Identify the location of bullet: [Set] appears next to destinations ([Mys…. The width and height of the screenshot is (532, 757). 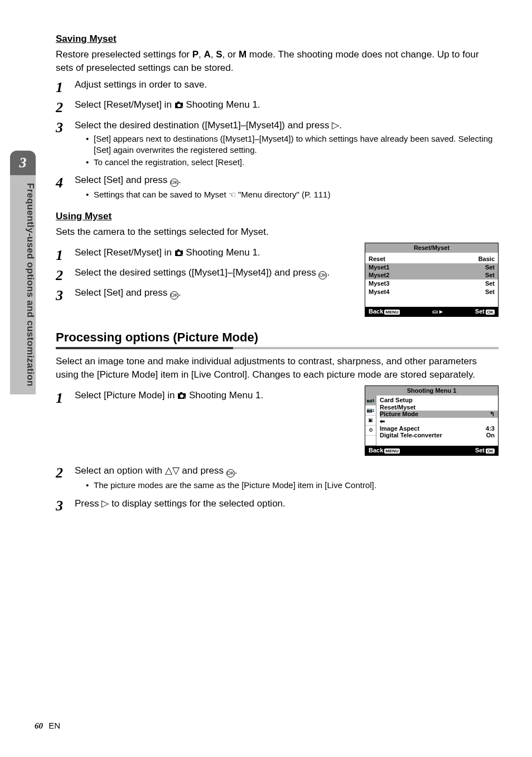
(292, 145).